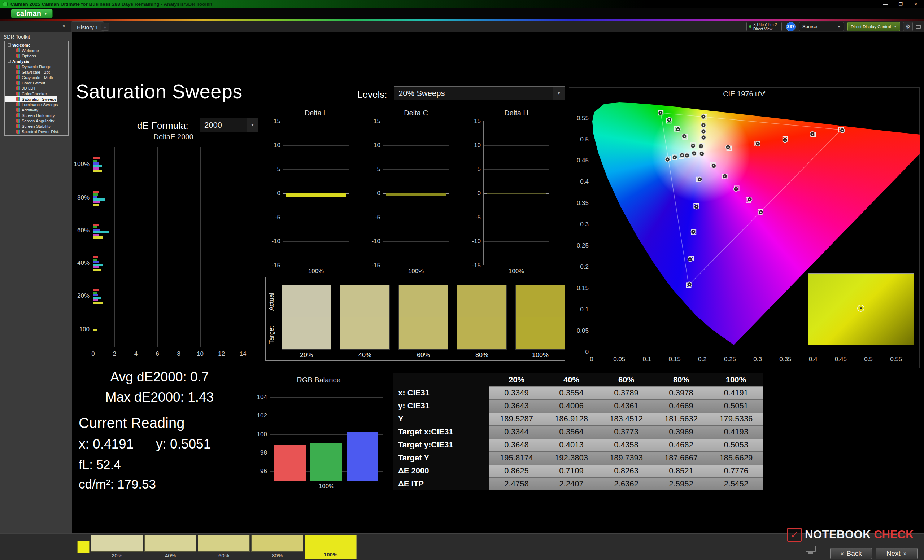  I want to click on minimize-button: —, so click(885, 4).